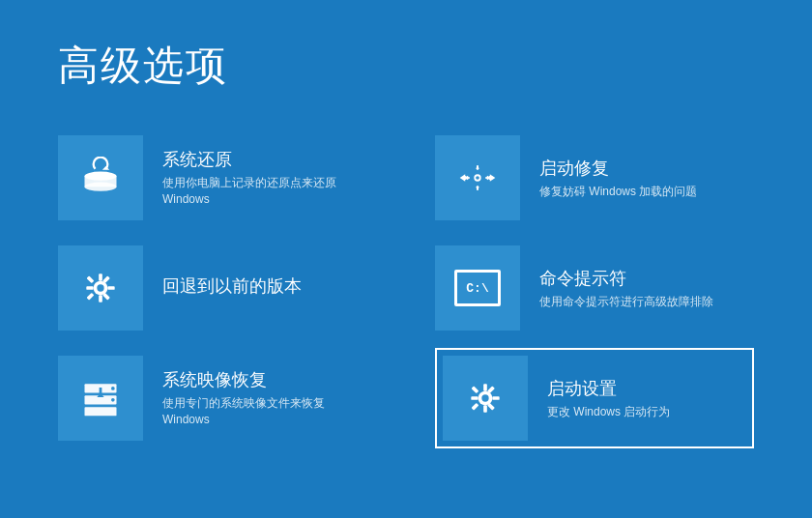  What do you see at coordinates (478, 288) in the screenshot?
I see `command-prompt-icon-box: C:\` at bounding box center [478, 288].